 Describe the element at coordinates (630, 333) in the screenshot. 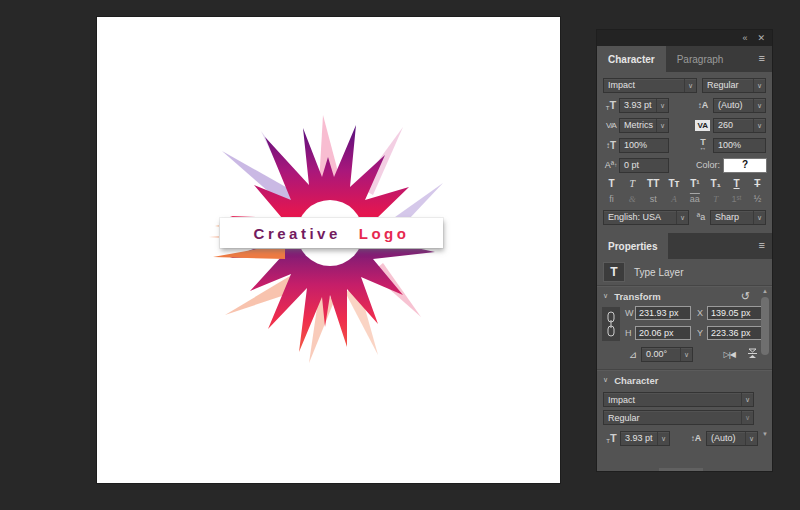

I see `height-label: H` at that location.